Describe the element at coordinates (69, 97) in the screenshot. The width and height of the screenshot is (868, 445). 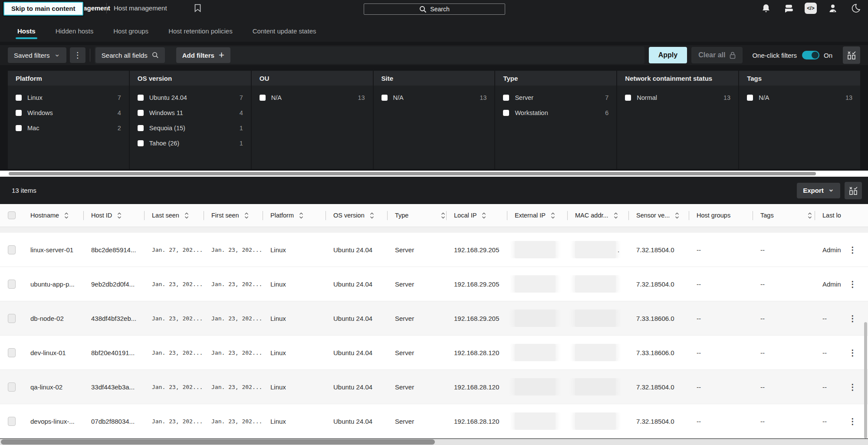
I see `facet-option-linux: Linux 7` at that location.